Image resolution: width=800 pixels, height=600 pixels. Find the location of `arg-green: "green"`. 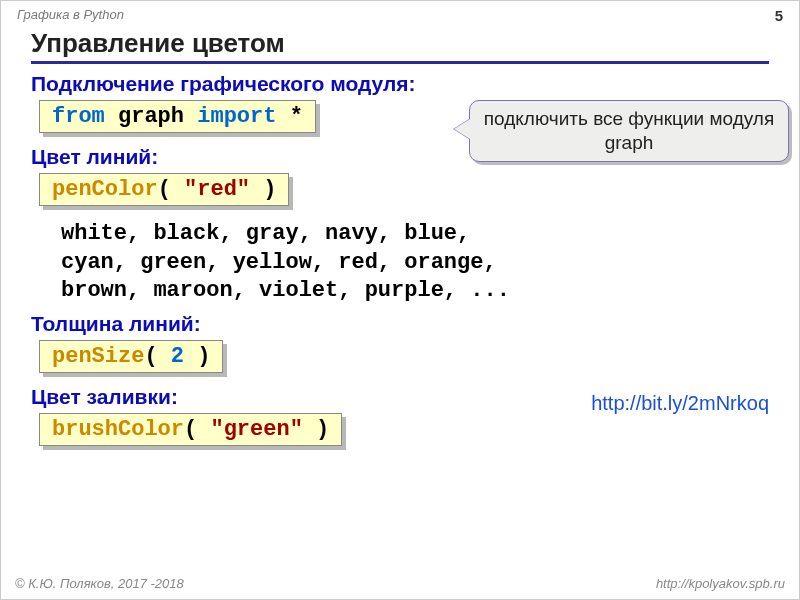

arg-green: "green" is located at coordinates (256, 430).